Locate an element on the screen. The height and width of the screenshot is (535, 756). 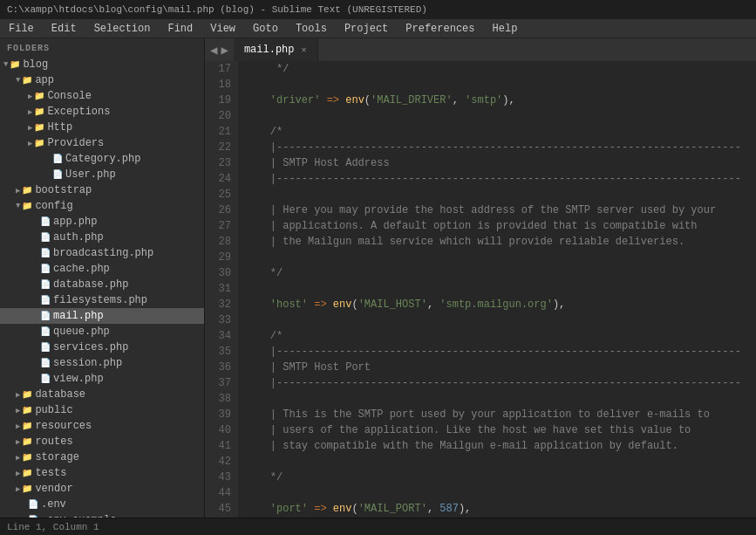
line-numbers: 1718192021222324252627282930313233343536… is located at coordinates (221, 290).